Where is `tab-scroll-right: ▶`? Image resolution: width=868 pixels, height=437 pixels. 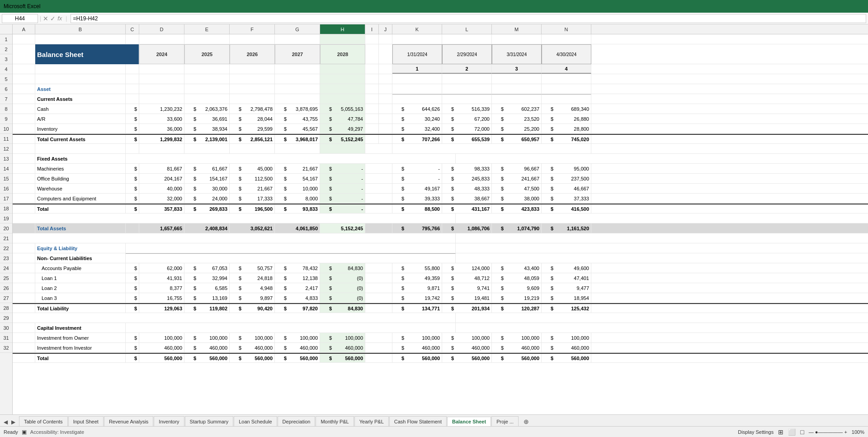 tab-scroll-right: ▶ is located at coordinates (14, 422).